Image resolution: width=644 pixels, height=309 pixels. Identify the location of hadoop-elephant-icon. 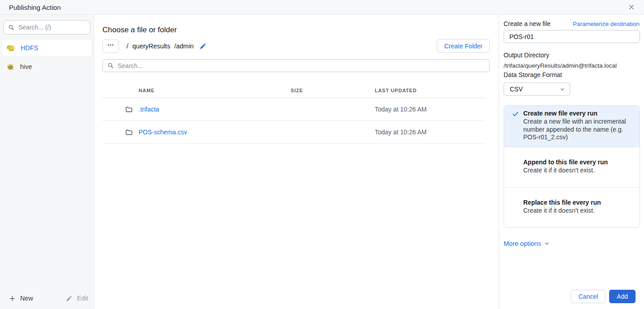
(11, 48).